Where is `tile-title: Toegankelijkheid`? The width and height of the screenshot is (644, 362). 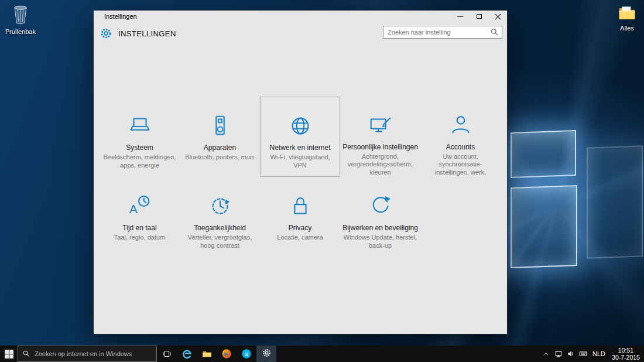
tile-title: Toegankelijkheid is located at coordinates (220, 228).